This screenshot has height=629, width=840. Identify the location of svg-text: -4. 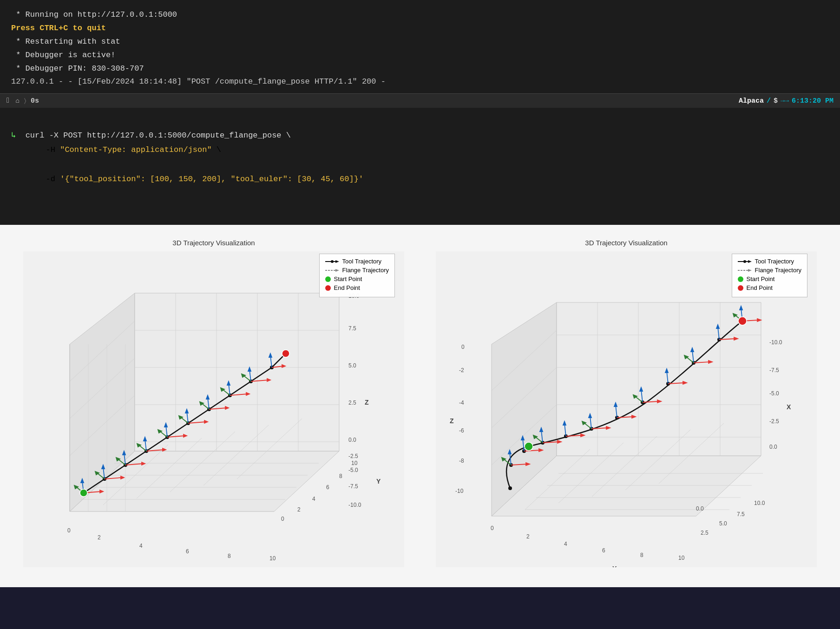
(462, 403).